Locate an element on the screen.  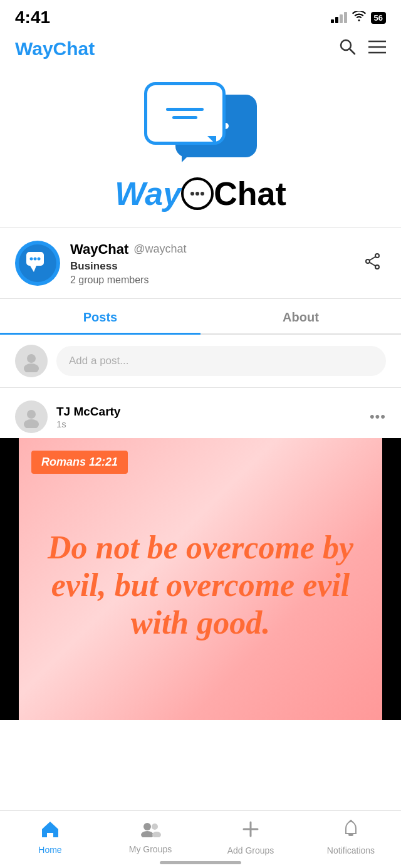
notifications-icon is located at coordinates (351, 831).